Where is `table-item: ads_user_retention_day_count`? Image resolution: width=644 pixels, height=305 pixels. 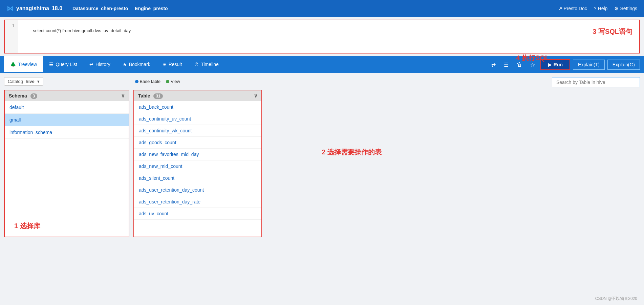 table-item: ads_user_retention_day_count is located at coordinates (198, 190).